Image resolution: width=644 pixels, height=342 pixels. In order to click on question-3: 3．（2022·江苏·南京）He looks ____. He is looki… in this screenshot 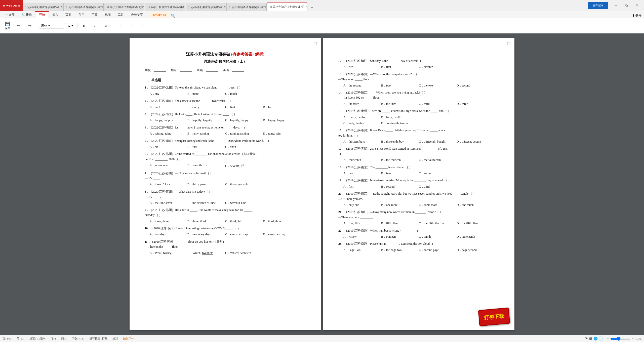, I will do `click(225, 117)`.